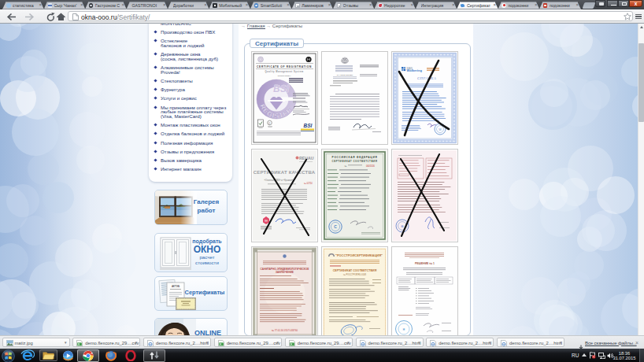 This screenshot has height=362, width=644. I want to click on svg-text: Quality Management System, so click(283, 72).